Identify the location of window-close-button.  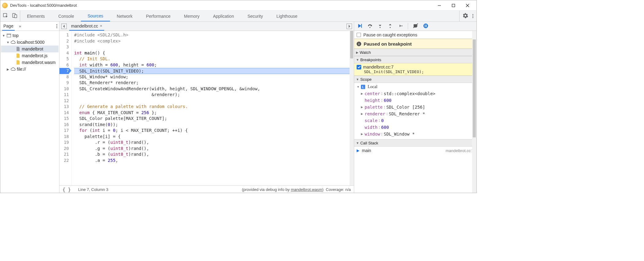
(468, 6).